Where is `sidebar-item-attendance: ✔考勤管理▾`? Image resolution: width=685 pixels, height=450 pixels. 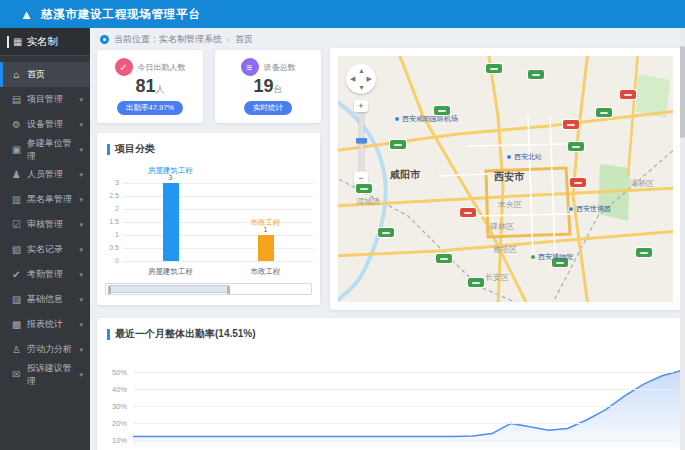
sidebar-item-attendance: ✔考勤管理▾ is located at coordinates (45, 274).